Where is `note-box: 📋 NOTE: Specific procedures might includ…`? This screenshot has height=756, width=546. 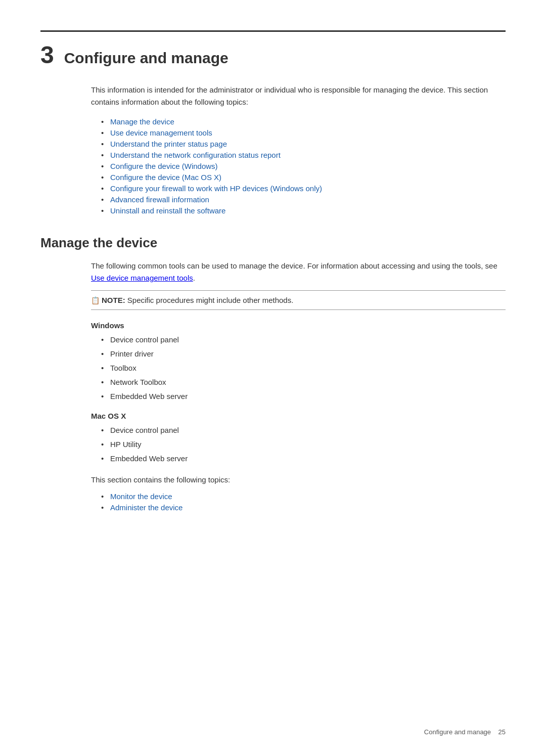 note-box: 📋 NOTE: Specific procedures might includ… is located at coordinates (298, 300).